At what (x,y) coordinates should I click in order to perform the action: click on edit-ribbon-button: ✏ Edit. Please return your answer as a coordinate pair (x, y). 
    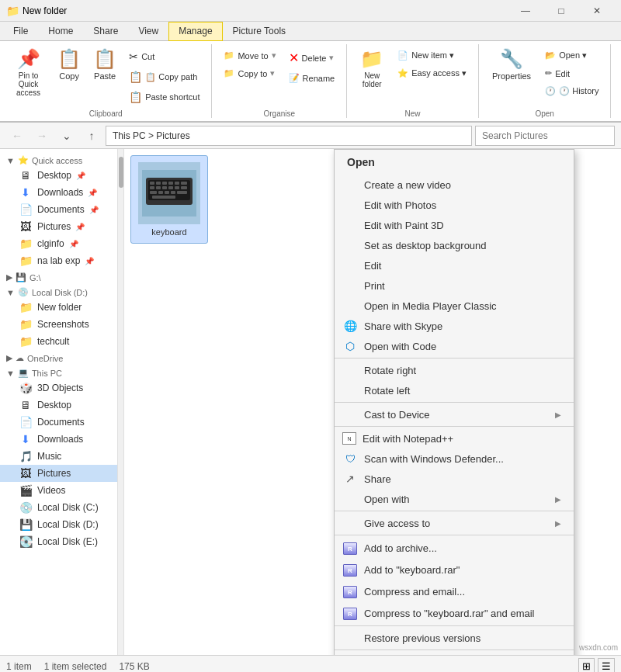
    Looking at the image, I should click on (571, 73).